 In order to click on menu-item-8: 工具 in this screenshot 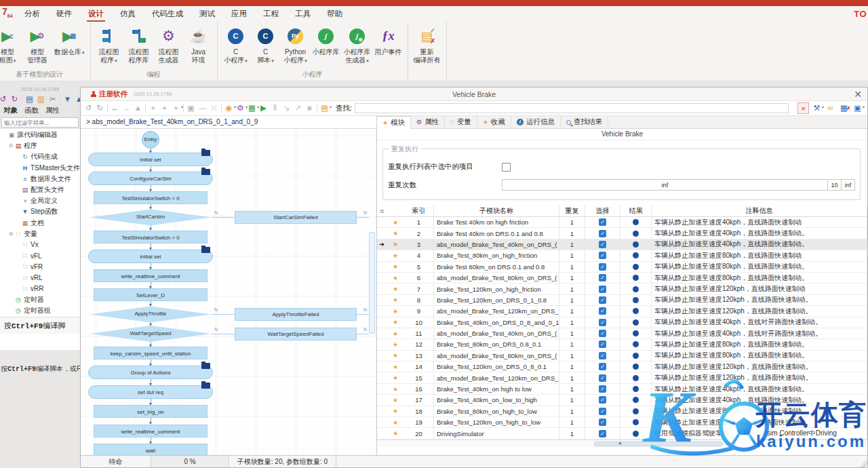, I will do `click(302, 14)`.